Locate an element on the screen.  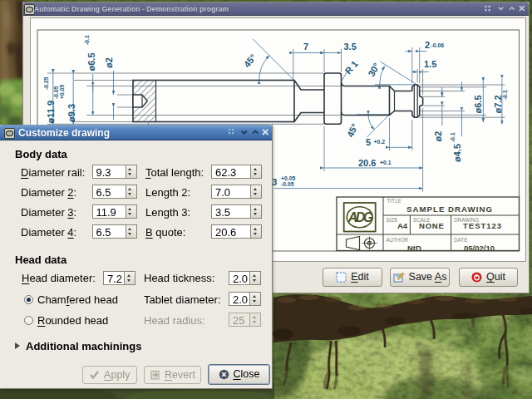
svg-text: DATE is located at coordinates (461, 239).